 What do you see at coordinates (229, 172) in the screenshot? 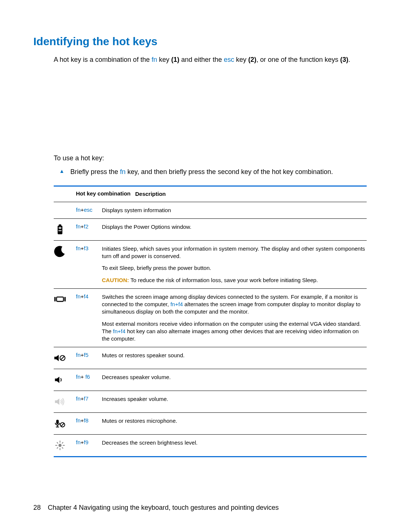
I see `instruction-text: key, and then briefly press the second k…` at bounding box center [229, 172].